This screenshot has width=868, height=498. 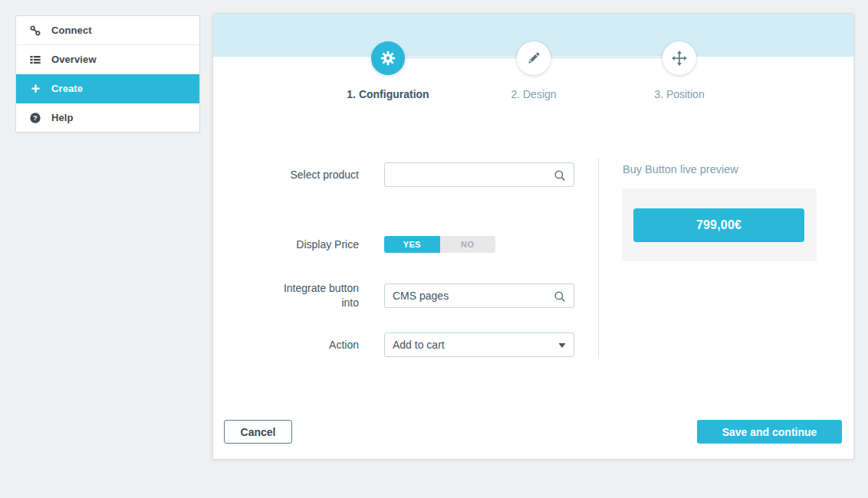 I want to click on cancel-button: Cancel, so click(x=258, y=432).